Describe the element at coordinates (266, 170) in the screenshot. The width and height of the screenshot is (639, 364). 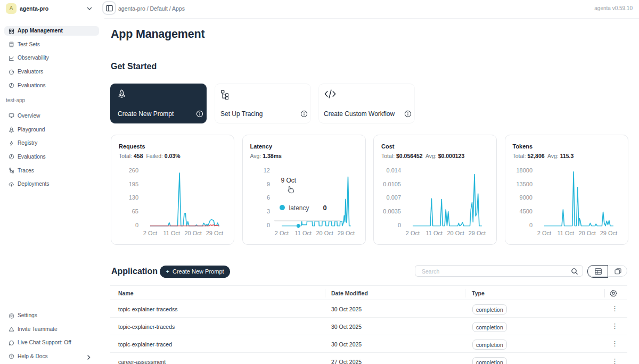
I see `svg-text: 12` at that location.